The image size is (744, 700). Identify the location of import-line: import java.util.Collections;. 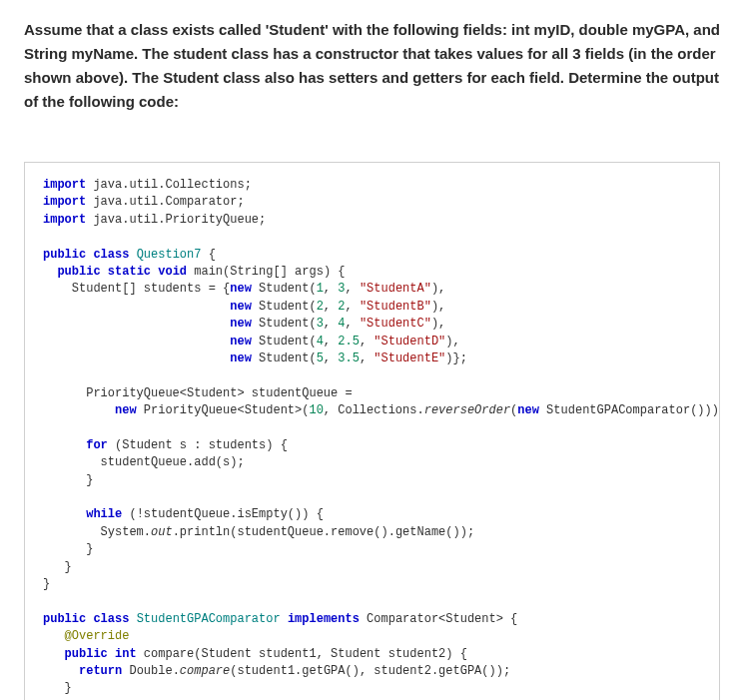
(148, 185).